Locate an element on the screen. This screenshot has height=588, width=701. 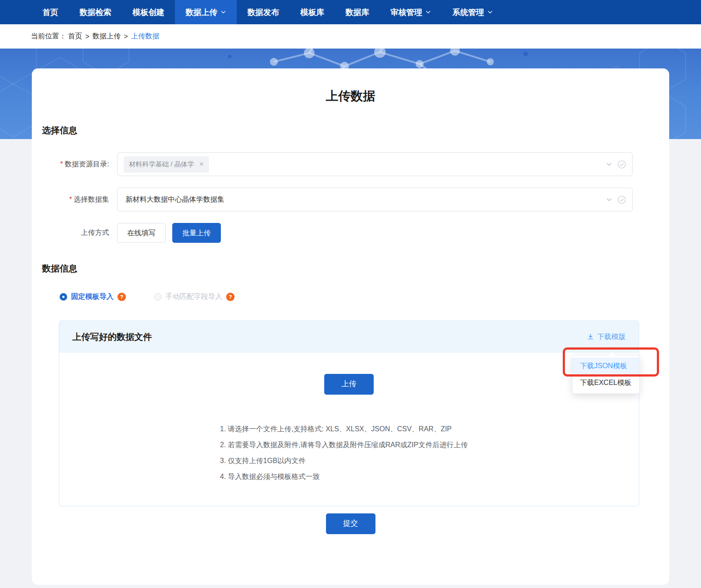
nav-item-template-library: 模板库 is located at coordinates (312, 12).